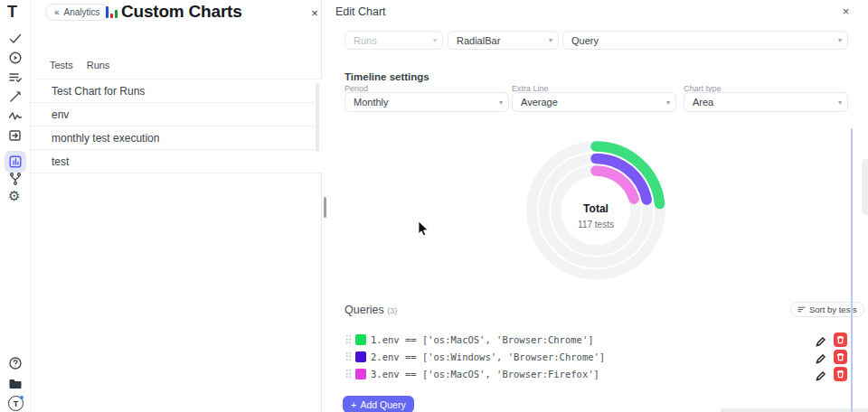 Image resolution: width=868 pixels, height=412 pixels. What do you see at coordinates (99, 65) in the screenshot?
I see `tab-runs: Runs` at bounding box center [99, 65].